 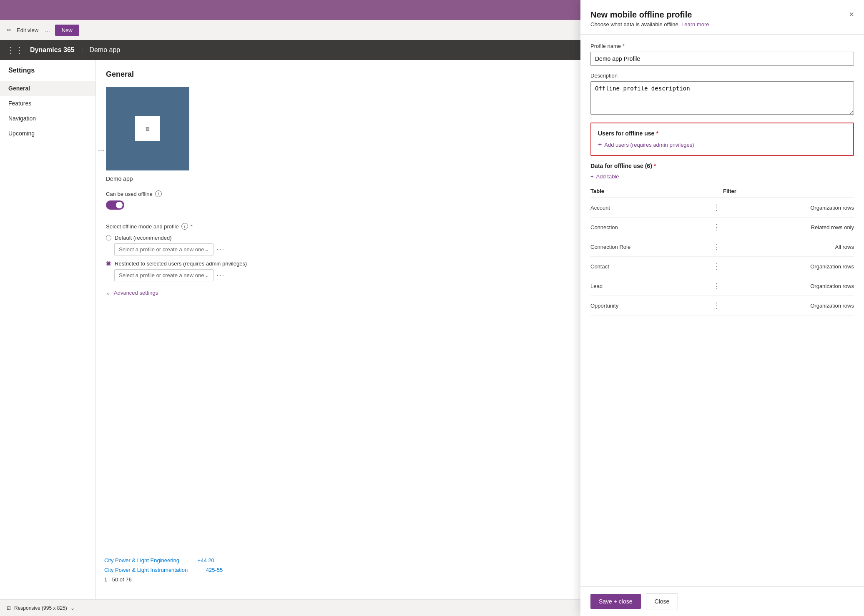 What do you see at coordinates (722, 166) in the screenshot?
I see `data-section-title: Data for offline use (6) *` at bounding box center [722, 166].